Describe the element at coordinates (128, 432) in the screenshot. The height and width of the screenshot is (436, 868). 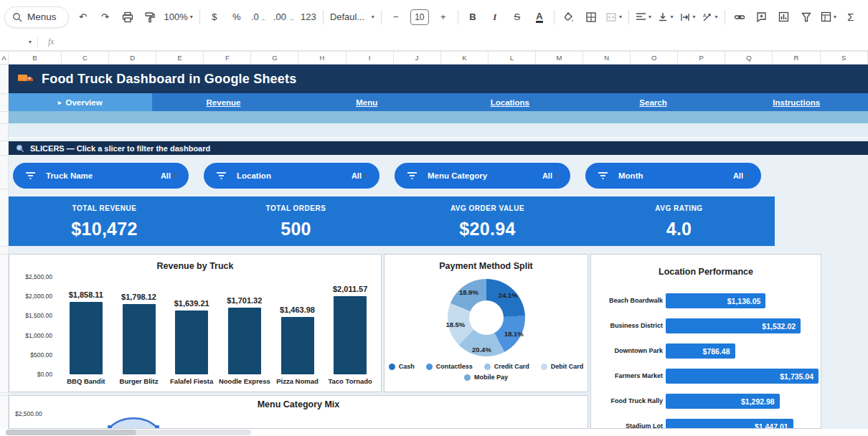
I see `horizontal-scrollbar` at that location.